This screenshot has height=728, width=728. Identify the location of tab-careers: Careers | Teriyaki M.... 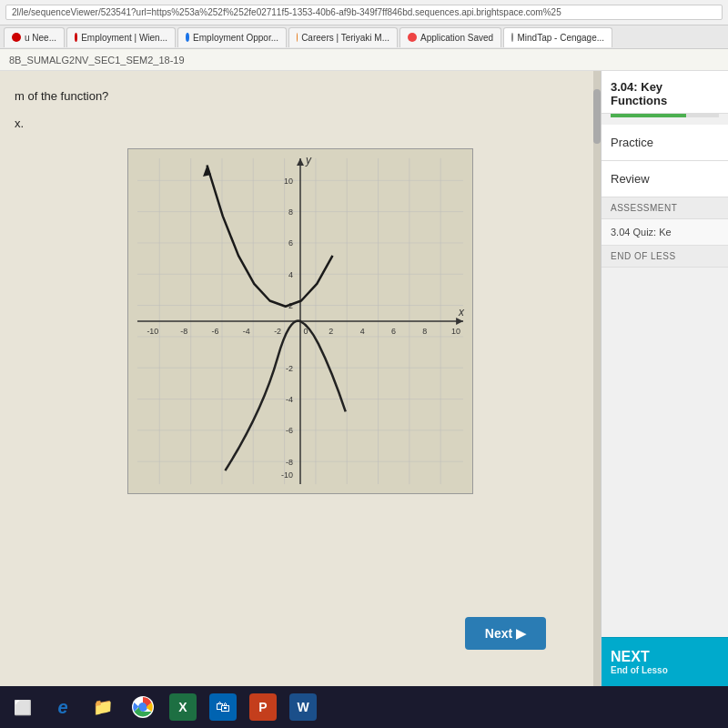
(343, 37).